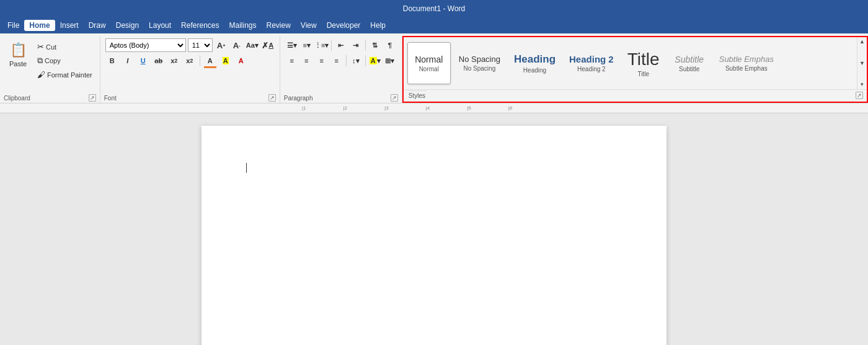 The width and height of the screenshot is (868, 345). I want to click on bullets-button: ☰▾, so click(292, 45).